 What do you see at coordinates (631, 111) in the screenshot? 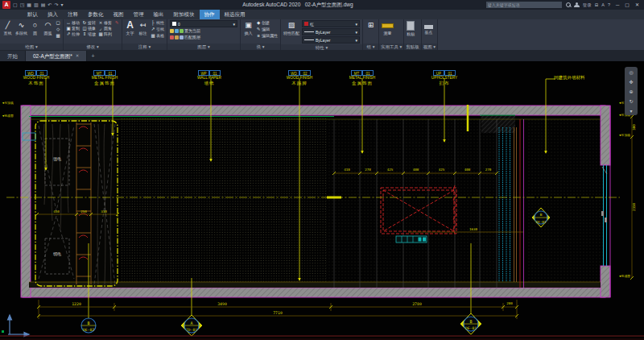
I see `navbar-more-icon: ▾` at bounding box center [631, 111].